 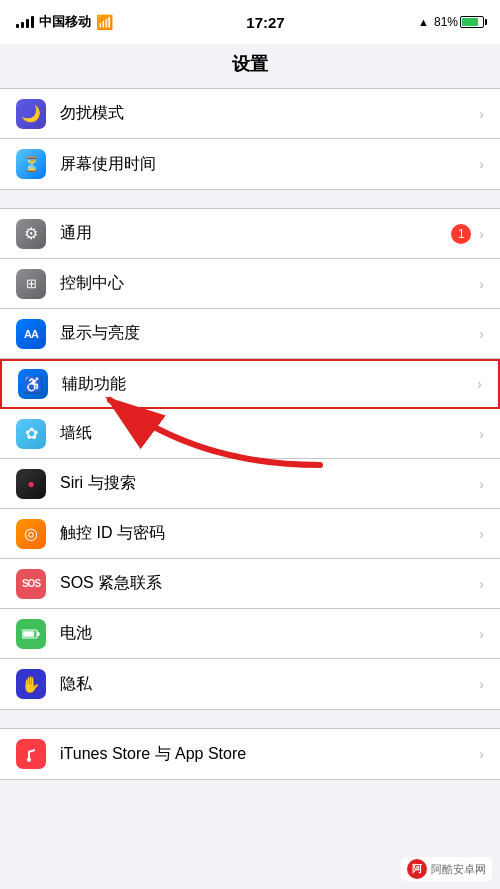 I want to click on wifi-icon: 📶, so click(x=104, y=22).